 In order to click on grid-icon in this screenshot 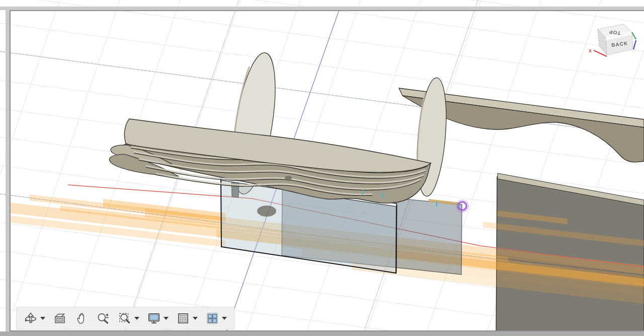, I will do `click(183, 318)`.